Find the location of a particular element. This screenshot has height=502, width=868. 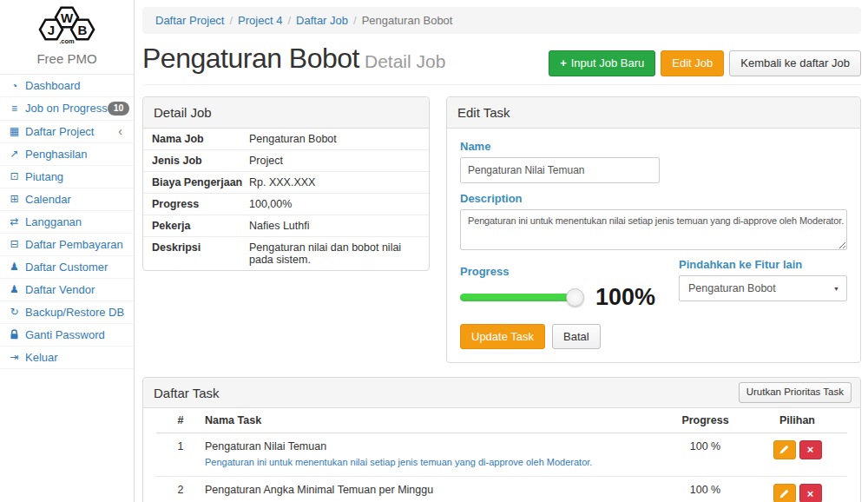

sidebar-nav: ◔ Dashboard ≡ Job on Progress 10 ▦ Dafta… is located at coordinates (67, 221).